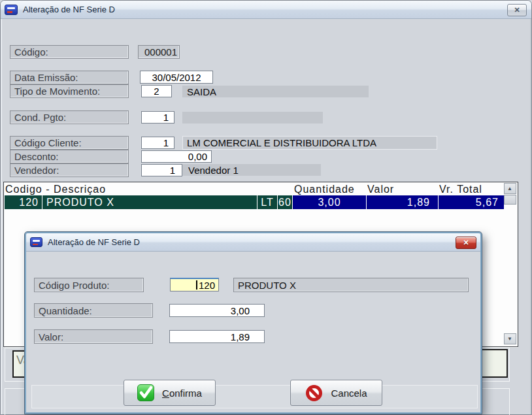 This screenshot has width=532, height=415. Describe the element at coordinates (69, 77) in the screenshot. I see `data-emissao-label: Data Emissão:` at that location.